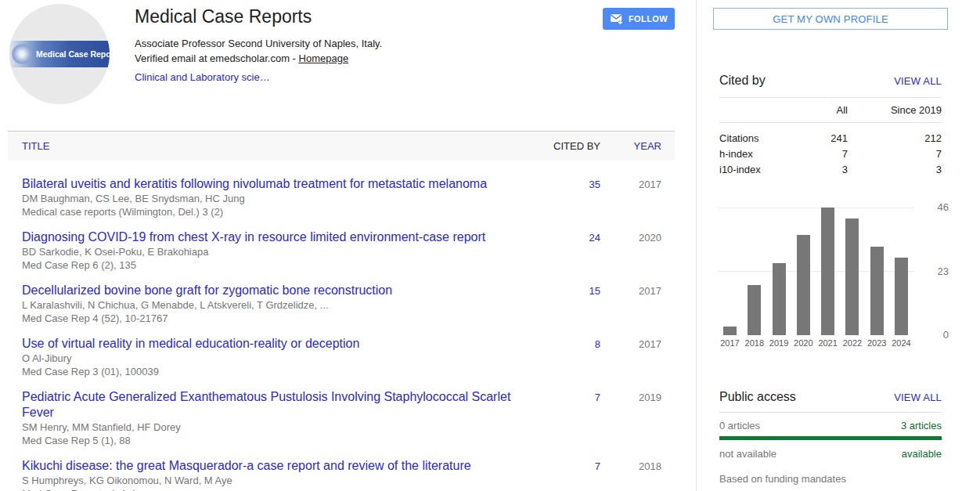 This screenshot has height=491, width=980. I want to click on profile-interests: Clinical and Laboratory scie…, so click(202, 77).